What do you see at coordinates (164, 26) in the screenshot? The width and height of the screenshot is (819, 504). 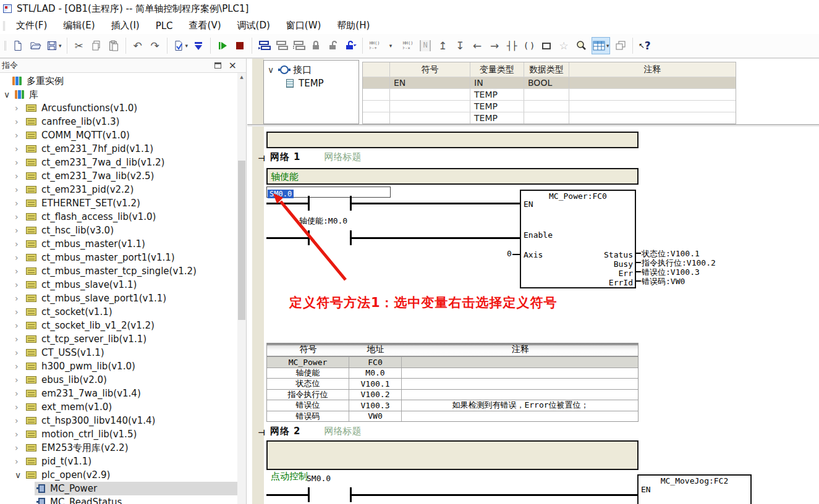 I see `menu-plc: PLC` at bounding box center [164, 26].